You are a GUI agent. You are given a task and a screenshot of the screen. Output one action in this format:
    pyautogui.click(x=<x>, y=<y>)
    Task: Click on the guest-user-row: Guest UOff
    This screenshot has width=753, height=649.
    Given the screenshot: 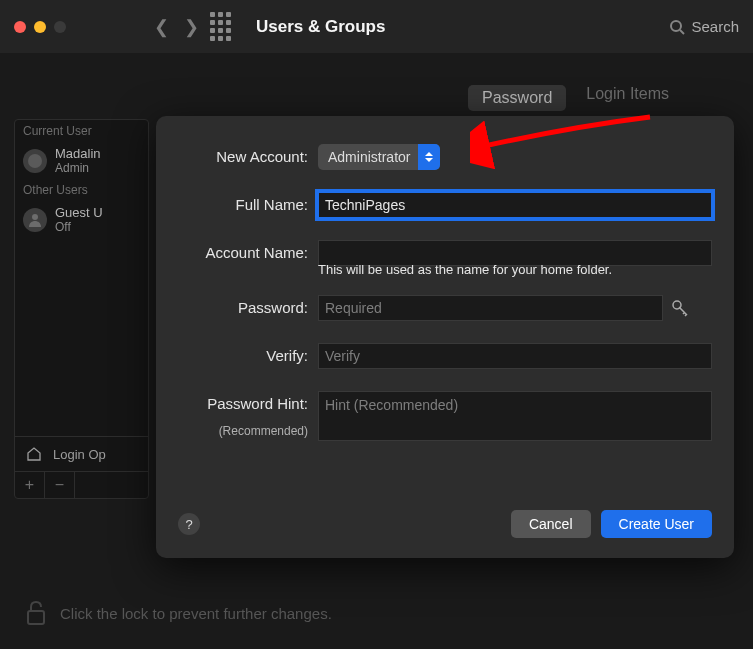 What is the action you would take?
    pyautogui.click(x=82, y=220)
    